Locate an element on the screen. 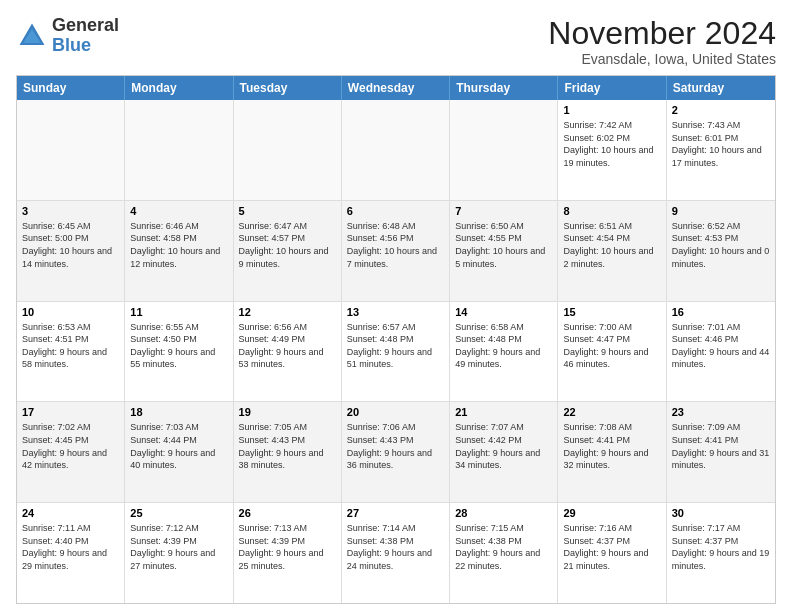  day-cell: 7Sunrise: 6:50 AM Sunset: 4:55 PM Daylig… is located at coordinates (504, 251).